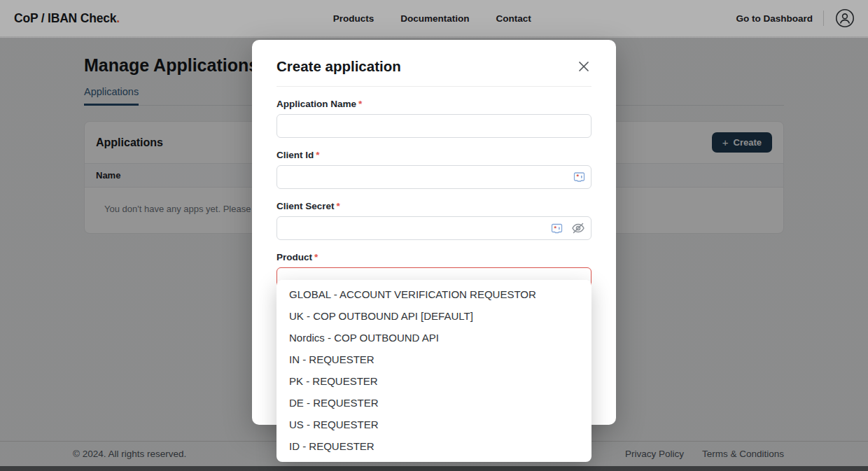  Describe the element at coordinates (584, 66) in the screenshot. I see `close-button` at that location.